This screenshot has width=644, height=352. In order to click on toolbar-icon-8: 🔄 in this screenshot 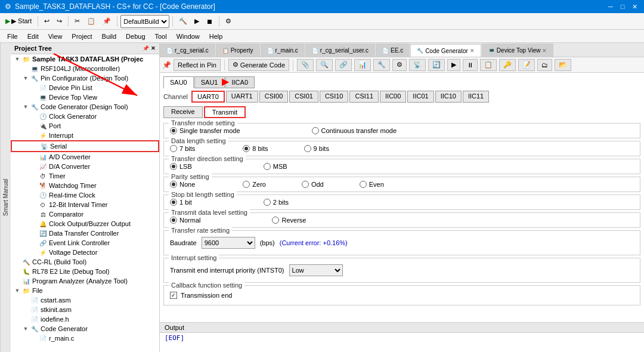, I will do `click(436, 65)`.